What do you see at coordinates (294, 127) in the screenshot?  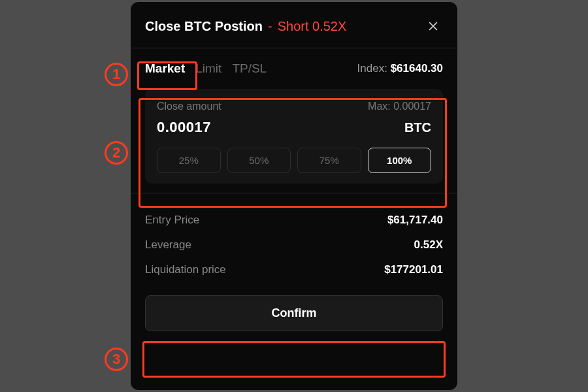 I see `amount-value-row: 0.00017 BTC` at bounding box center [294, 127].